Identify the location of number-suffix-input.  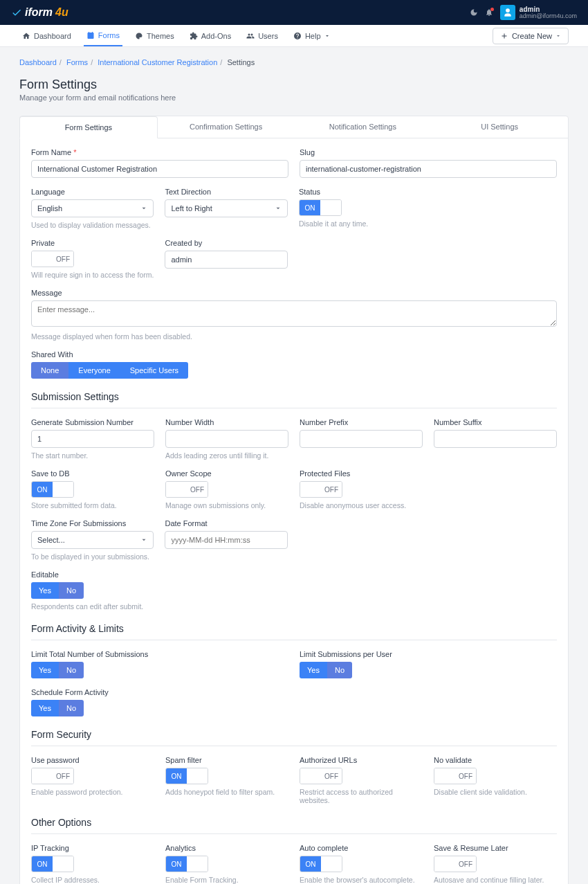
(495, 439).